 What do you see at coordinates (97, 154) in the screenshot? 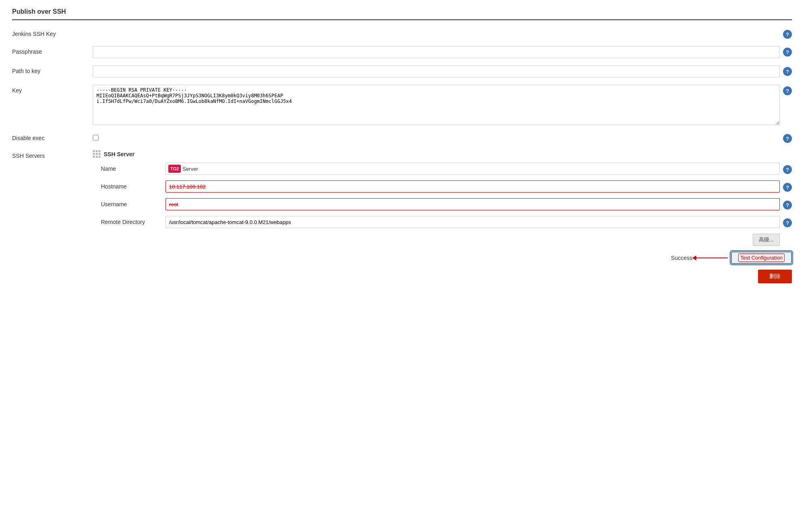
I see `grid-drag-icon` at bounding box center [97, 154].